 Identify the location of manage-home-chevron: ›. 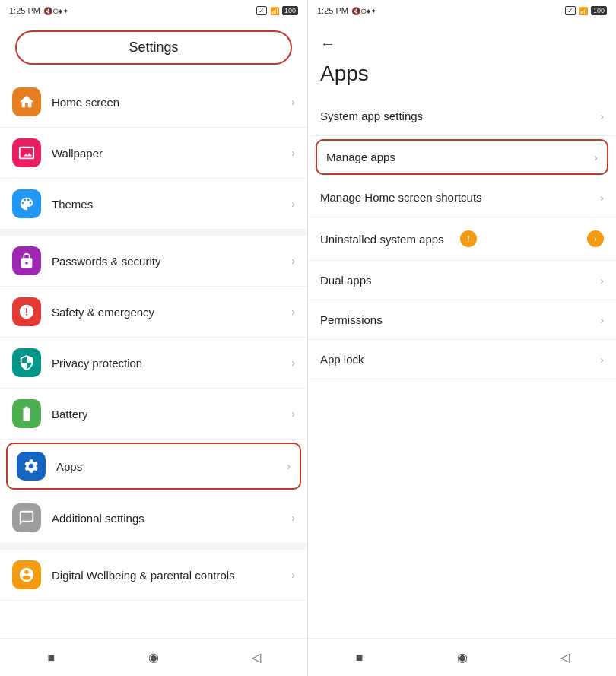
(602, 198).